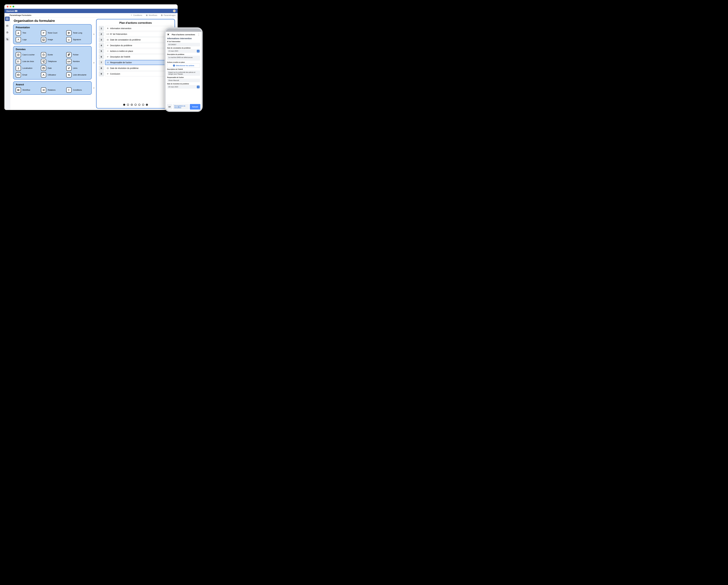 The image size is (728, 585). I want to click on field-email: Email, so click(27, 75).